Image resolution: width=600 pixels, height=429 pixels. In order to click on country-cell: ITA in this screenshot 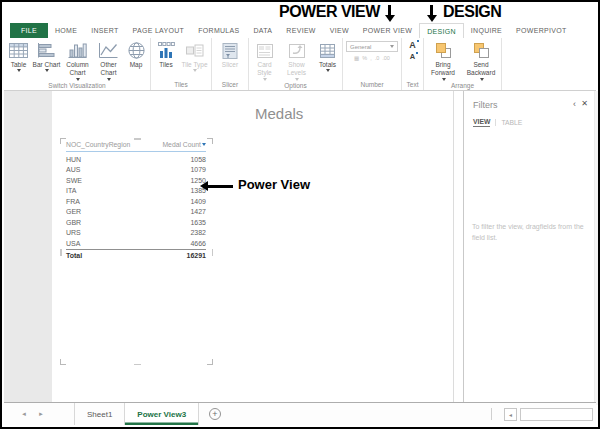, I will do `click(71, 190)`.